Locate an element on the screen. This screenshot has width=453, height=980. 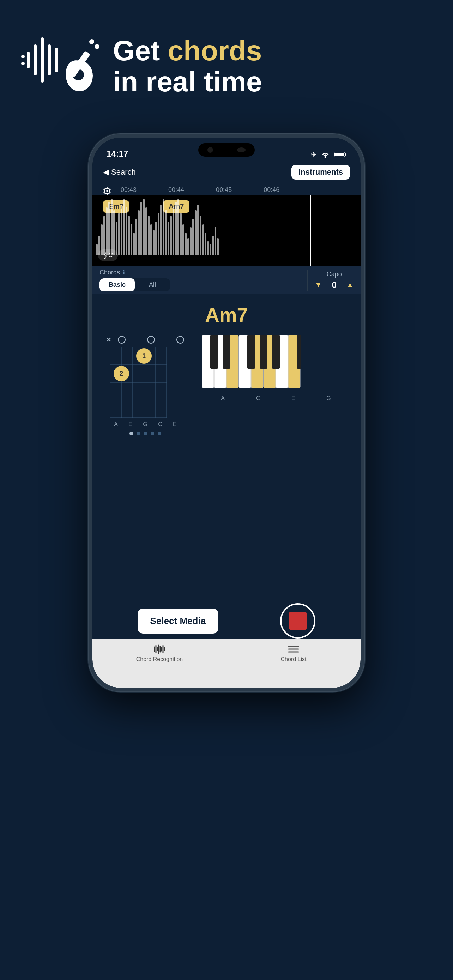
guitar-chord-diagram: × . . is located at coordinates (145, 385).